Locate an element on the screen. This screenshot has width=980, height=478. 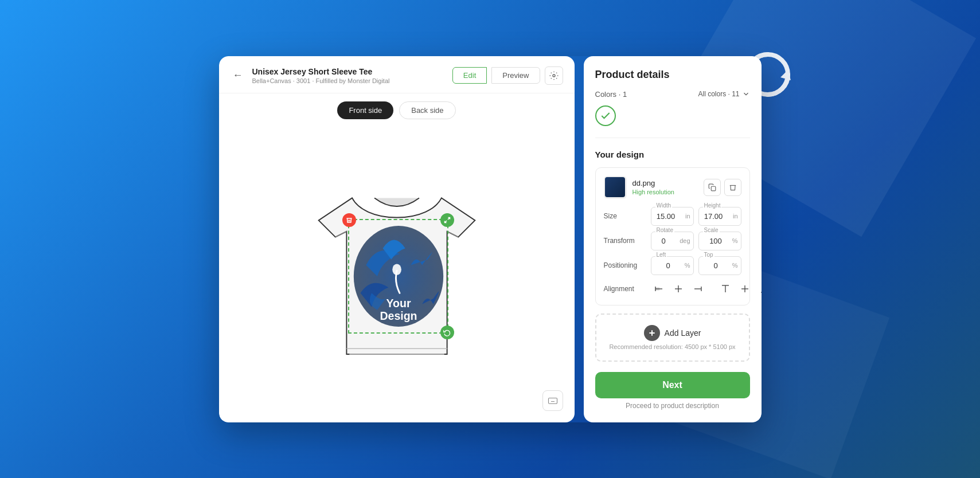
handle-delete is located at coordinates (349, 220).